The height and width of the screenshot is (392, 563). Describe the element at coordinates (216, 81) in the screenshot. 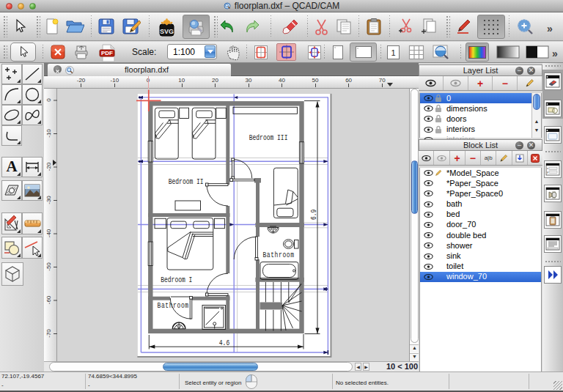

I see `svg-text: 20` at that location.